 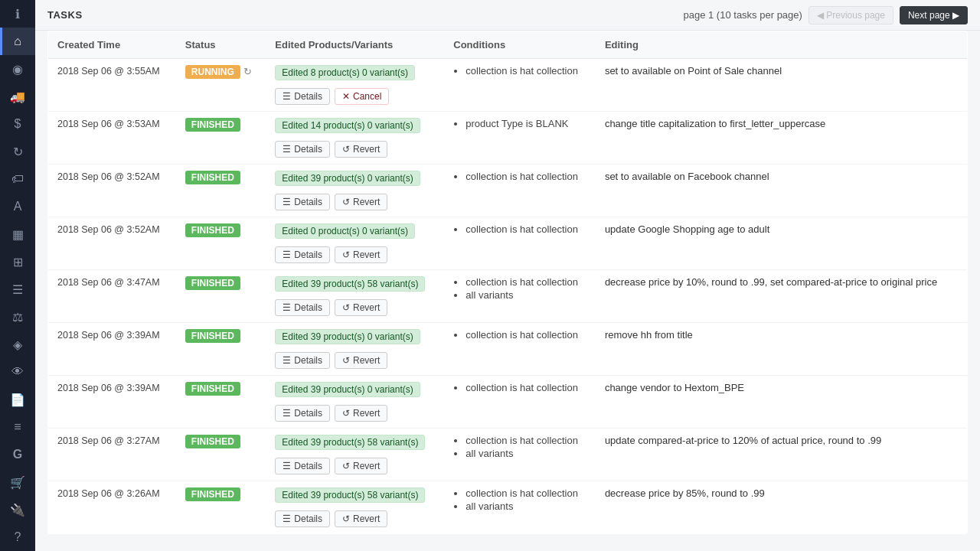 What do you see at coordinates (520, 447) in the screenshot?
I see `conditions-list: collection is hat collectionall variants` at bounding box center [520, 447].